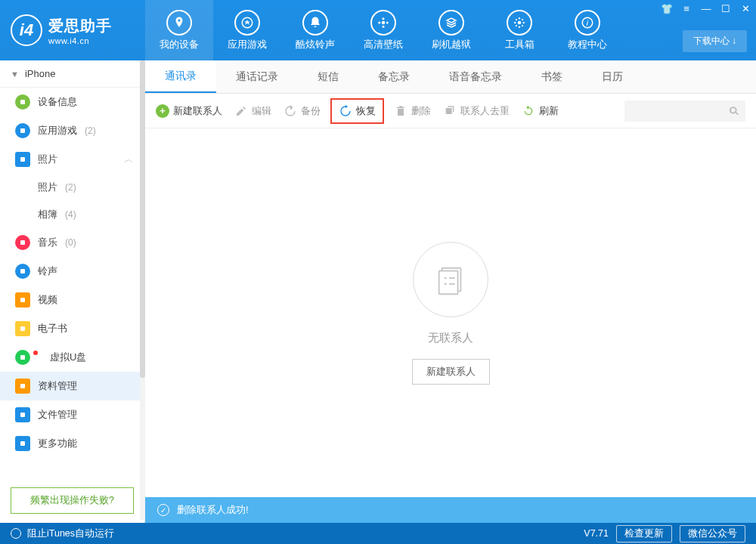  I want to click on toolbar: + 新建联系人 编辑 备份 恢复 删除 联系人去重, so click(451, 111).